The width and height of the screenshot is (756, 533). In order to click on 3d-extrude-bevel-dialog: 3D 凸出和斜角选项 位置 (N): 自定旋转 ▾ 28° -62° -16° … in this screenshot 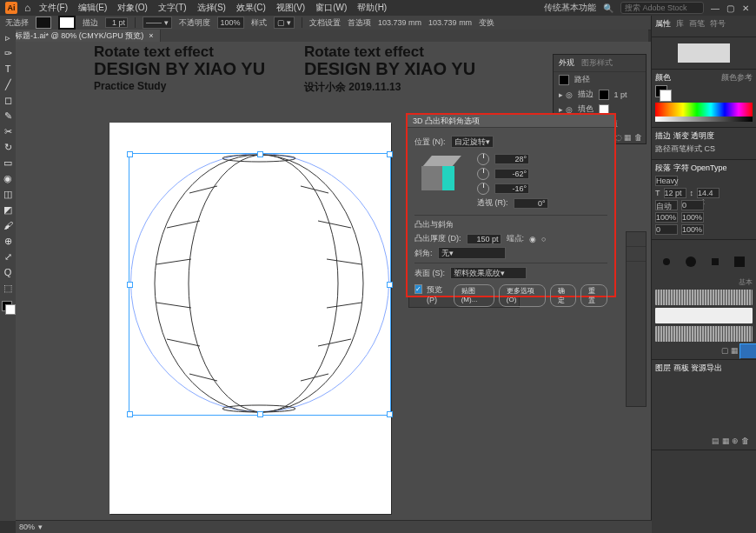, I will do `click(511, 205)`.